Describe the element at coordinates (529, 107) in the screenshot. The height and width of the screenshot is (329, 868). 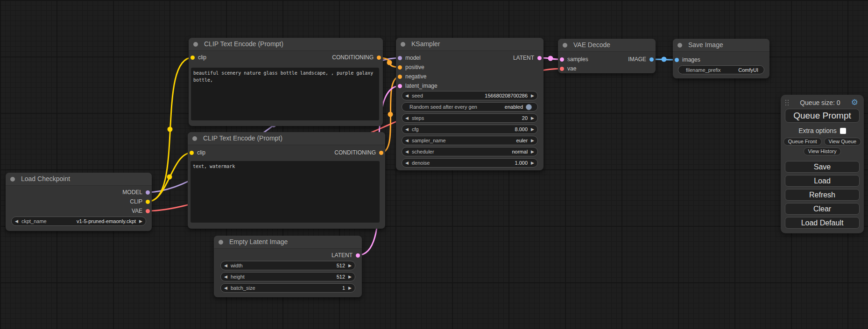
I see `toggle-dot-icon` at that location.